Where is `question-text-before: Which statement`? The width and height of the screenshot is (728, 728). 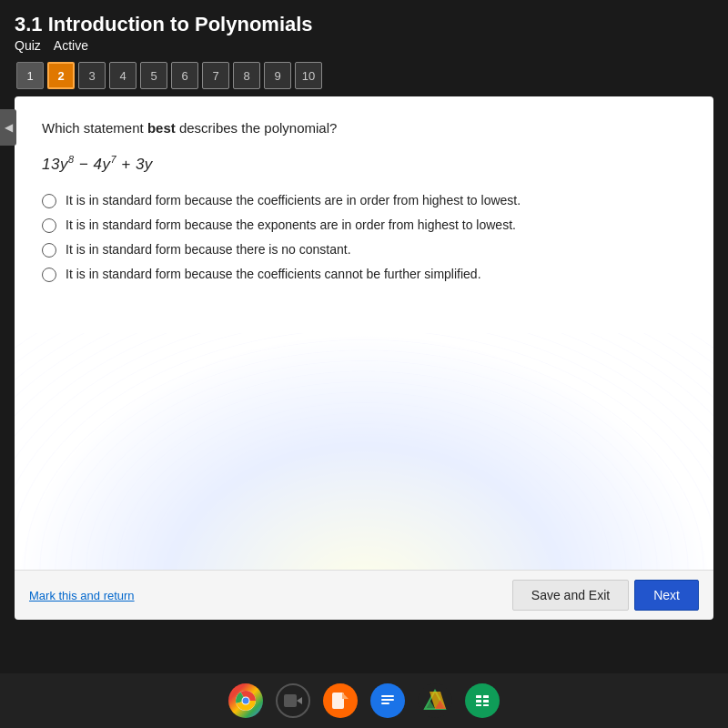
question-text-before: Which statement is located at coordinates (95, 127).